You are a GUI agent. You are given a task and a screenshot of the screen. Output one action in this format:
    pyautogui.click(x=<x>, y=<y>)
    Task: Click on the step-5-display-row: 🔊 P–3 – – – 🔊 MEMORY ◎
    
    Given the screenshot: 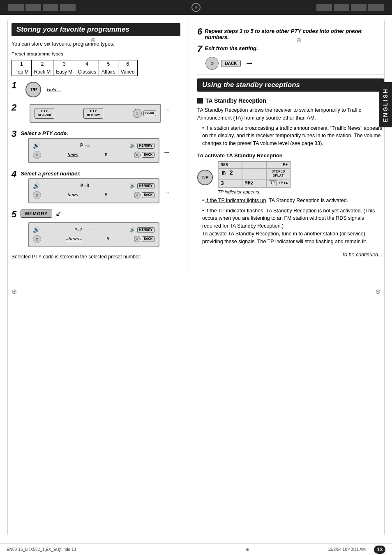 What is the action you would take?
    pyautogui.click(x=90, y=235)
    